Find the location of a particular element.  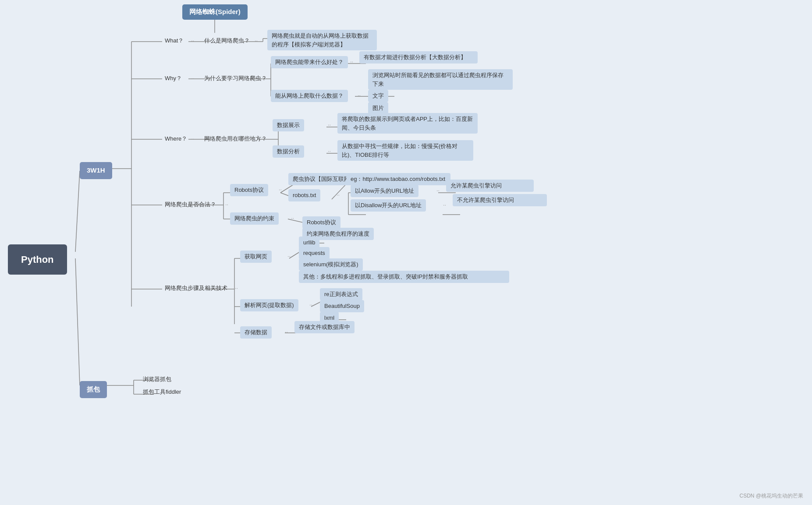

fetch-dash: ·· is located at coordinates (289, 256).